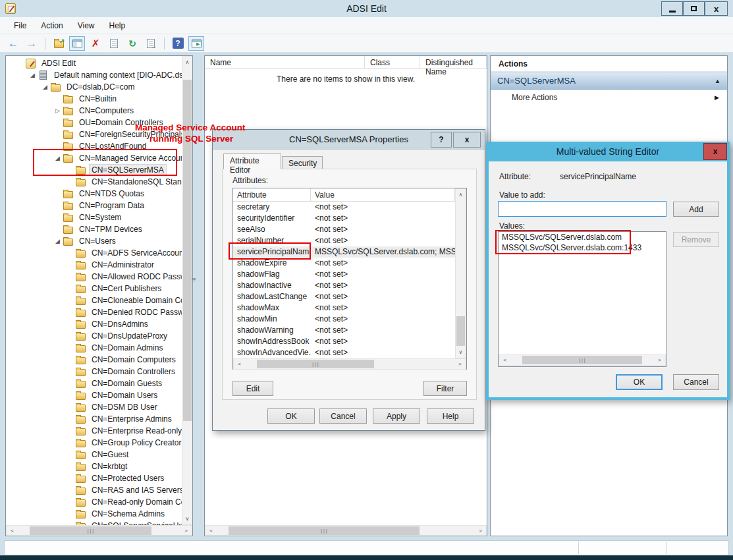  Describe the element at coordinates (344, 296) in the screenshot. I see `attribute-row: shadowLastChange<not set>` at that location.